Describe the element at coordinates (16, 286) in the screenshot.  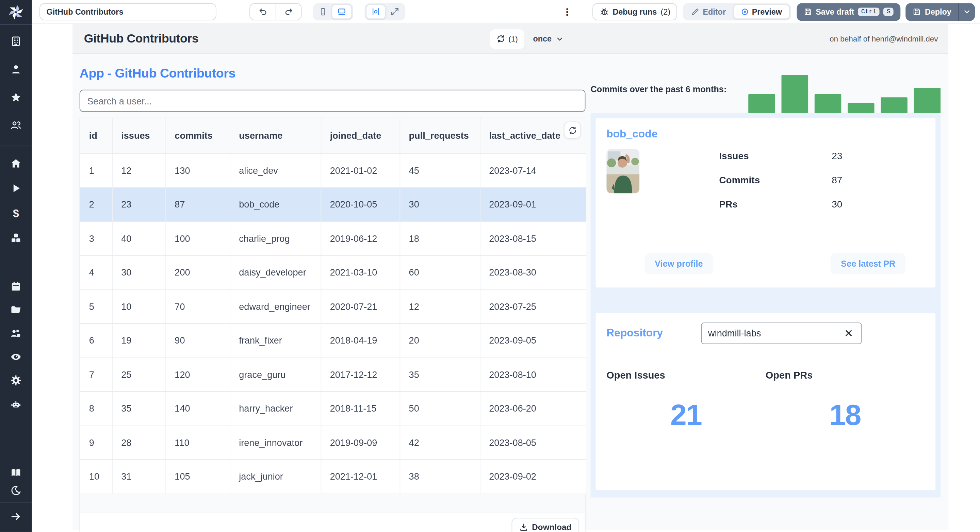
I see `calendar-icon` at that location.